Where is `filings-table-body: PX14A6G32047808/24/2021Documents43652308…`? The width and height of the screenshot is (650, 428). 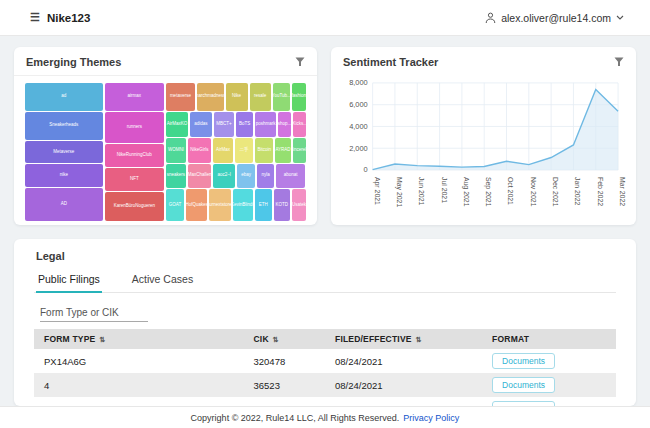
filings-table-body: PX14A6G32047808/24/2021Documents43652308… is located at coordinates (325, 378).